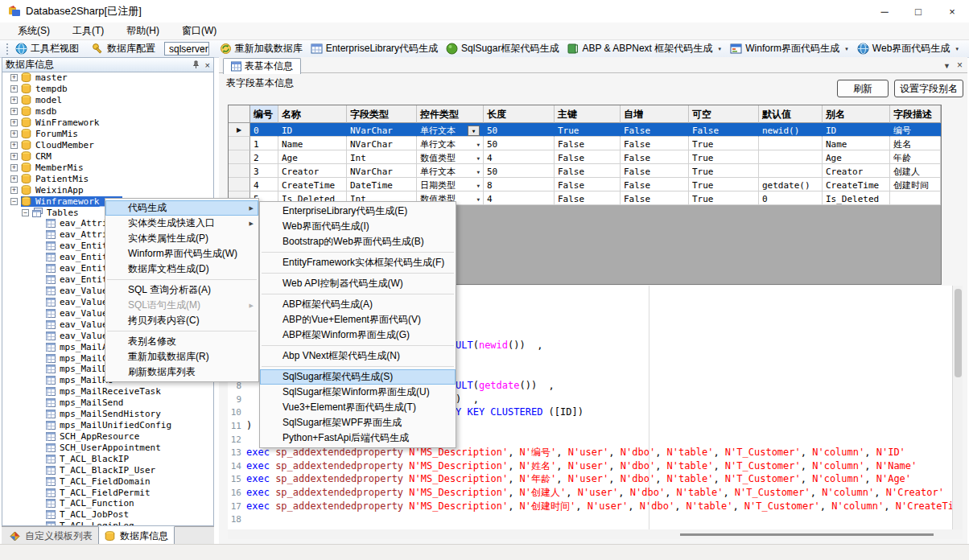 This screenshot has width=969, height=560. I want to click on tree-item-T_ACL_Function: T_ACL_Function, so click(108, 504).